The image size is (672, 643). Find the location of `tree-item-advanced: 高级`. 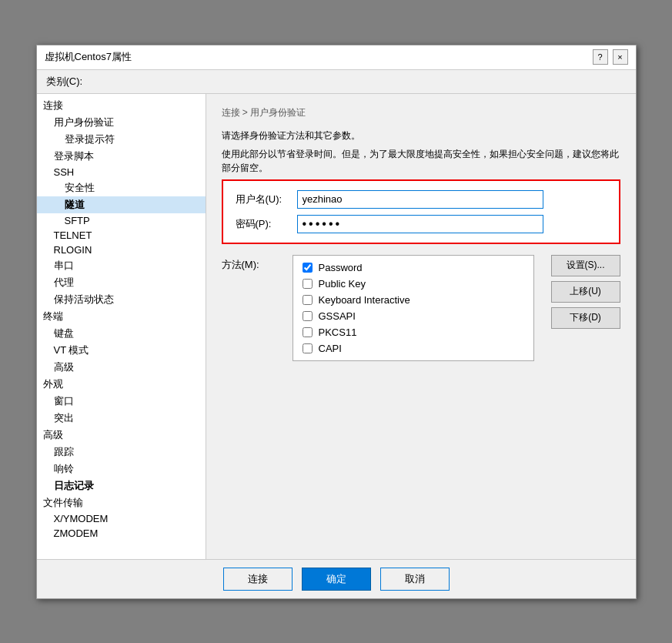

tree-item-advanced: 高级 is located at coordinates (122, 367).